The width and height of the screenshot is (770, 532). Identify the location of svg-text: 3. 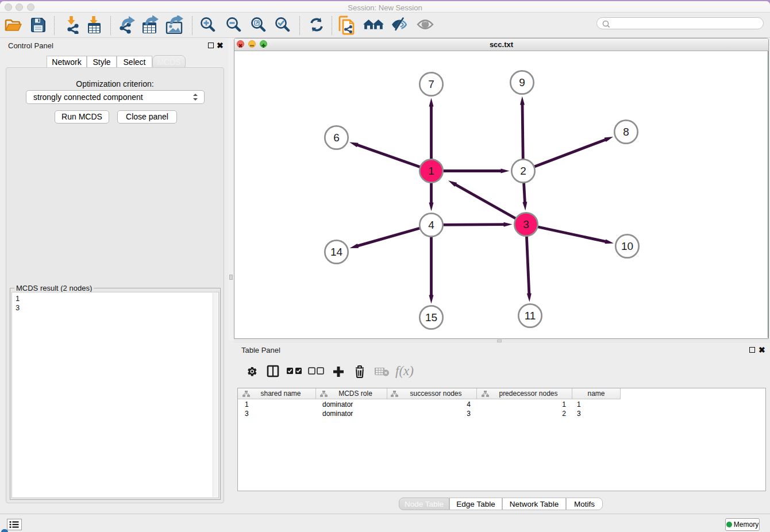
(526, 224).